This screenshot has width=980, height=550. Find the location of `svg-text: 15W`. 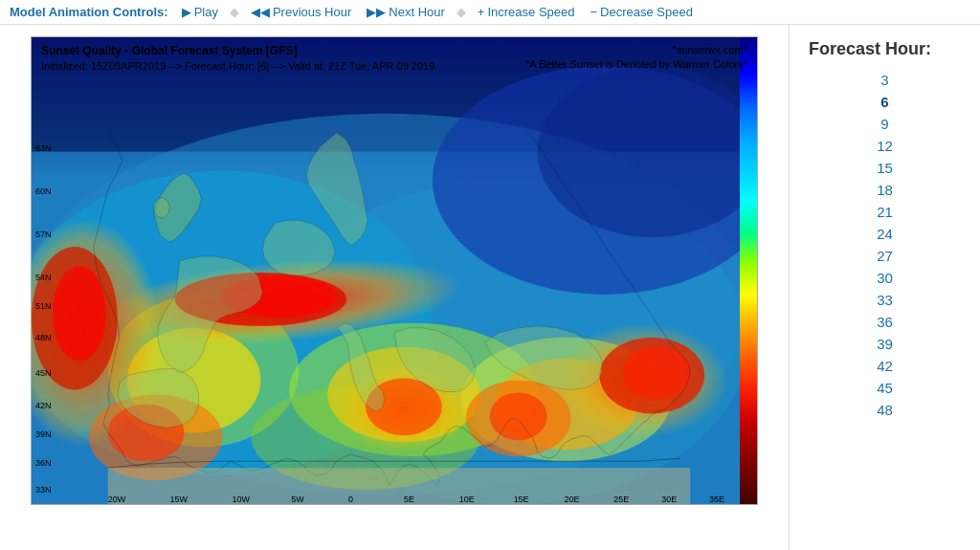

svg-text: 15W is located at coordinates (180, 499).